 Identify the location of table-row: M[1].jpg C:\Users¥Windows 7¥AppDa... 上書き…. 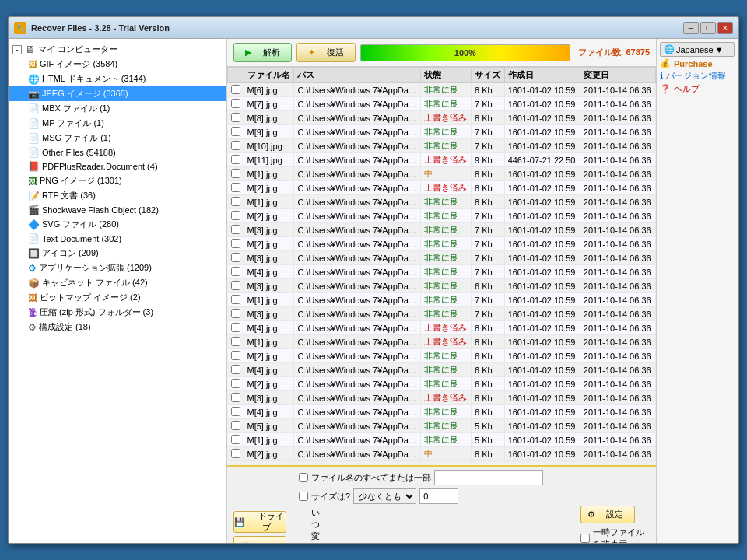
(442, 342).